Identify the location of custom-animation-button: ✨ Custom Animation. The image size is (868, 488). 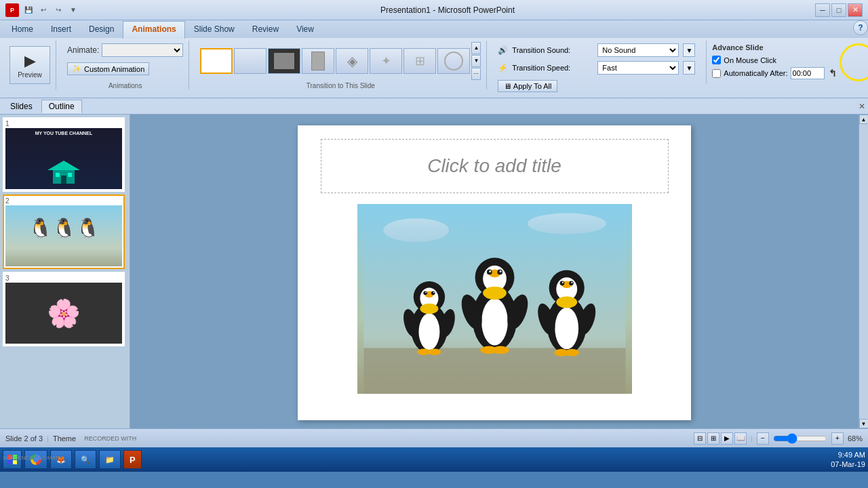
(108, 69).